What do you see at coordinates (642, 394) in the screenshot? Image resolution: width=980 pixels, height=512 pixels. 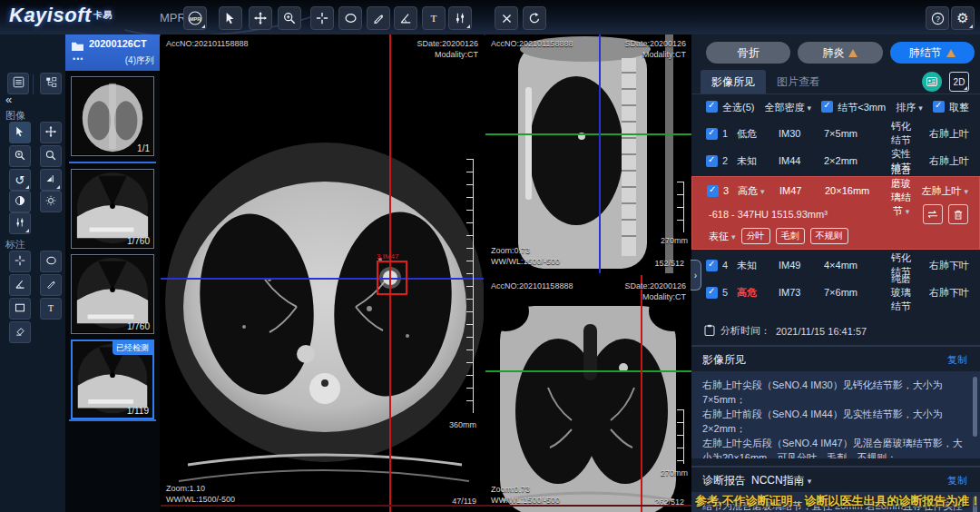 I see `coronal-crosshair-vertical` at bounding box center [642, 394].